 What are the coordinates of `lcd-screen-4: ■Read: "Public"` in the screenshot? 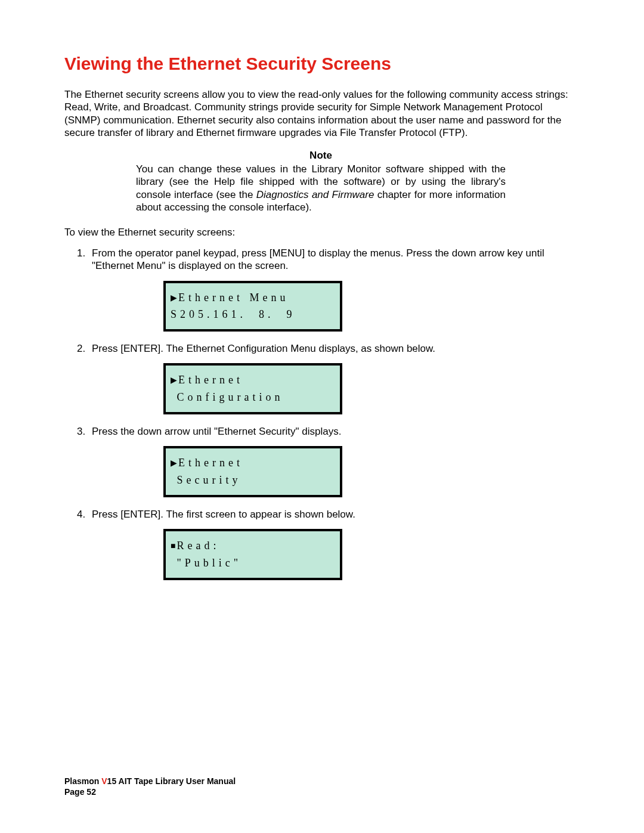 It's located at (253, 555).